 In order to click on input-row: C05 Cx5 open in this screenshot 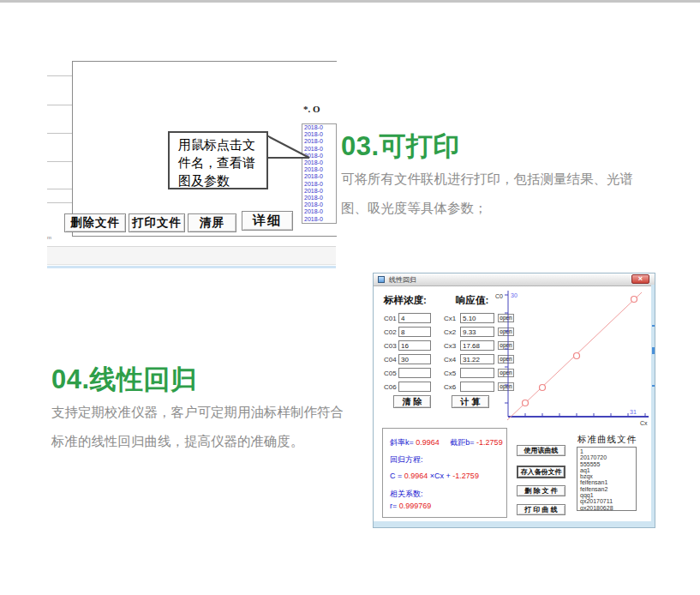, I will do `click(444, 374)`.